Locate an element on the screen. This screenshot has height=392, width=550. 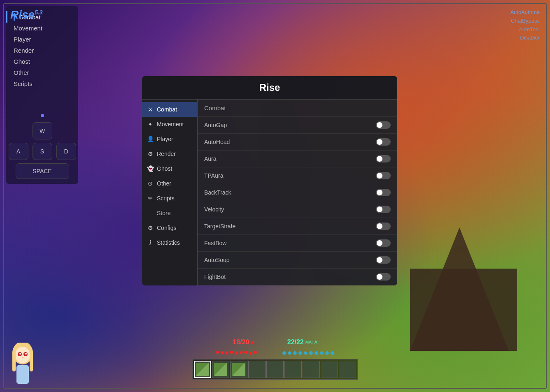
nav-other-label: Other is located at coordinates (164, 183).